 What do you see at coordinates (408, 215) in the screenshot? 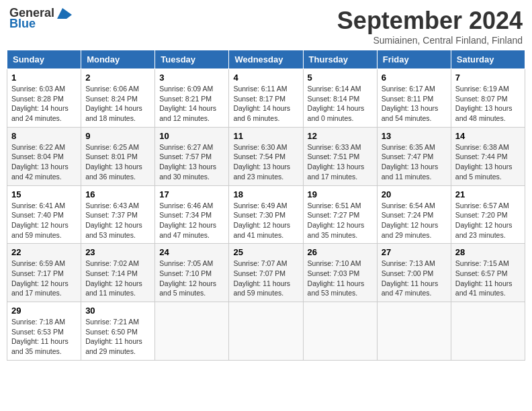
I see `sunset-text: Sunset: 7:24 PM` at bounding box center [408, 215].